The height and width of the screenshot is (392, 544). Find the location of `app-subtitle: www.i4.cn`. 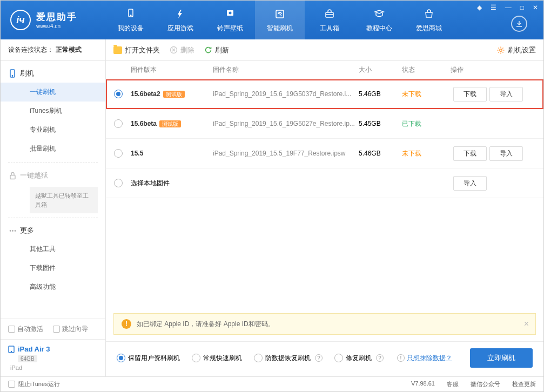

app-subtitle: www.i4.cn is located at coordinates (57, 26).